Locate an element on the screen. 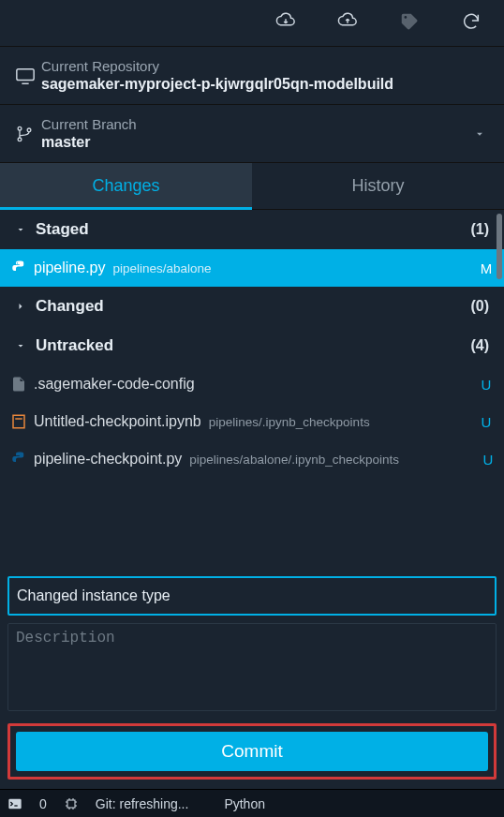  file-name: pipeline-checkpoint.py is located at coordinates (108, 459).